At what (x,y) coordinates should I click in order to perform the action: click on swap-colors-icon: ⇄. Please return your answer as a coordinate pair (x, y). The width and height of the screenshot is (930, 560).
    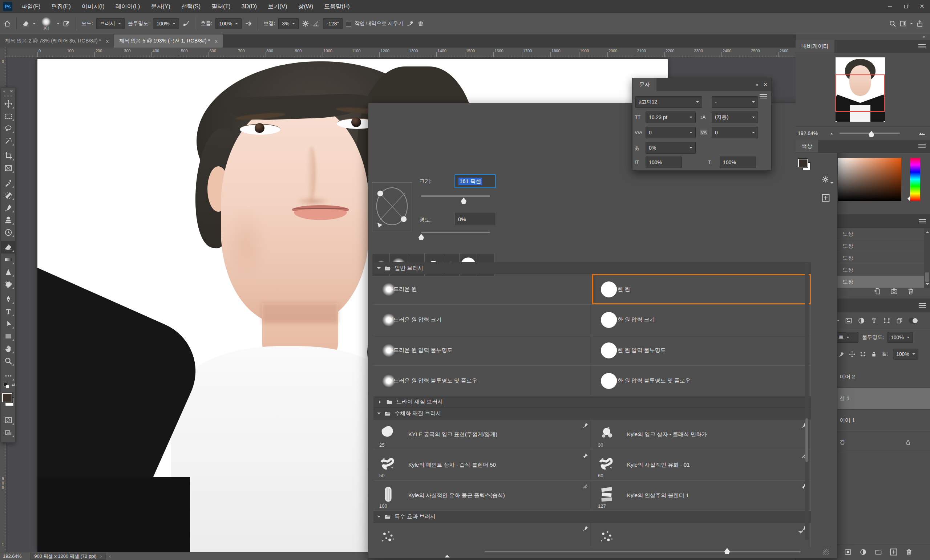
    Looking at the image, I should click on (13, 385).